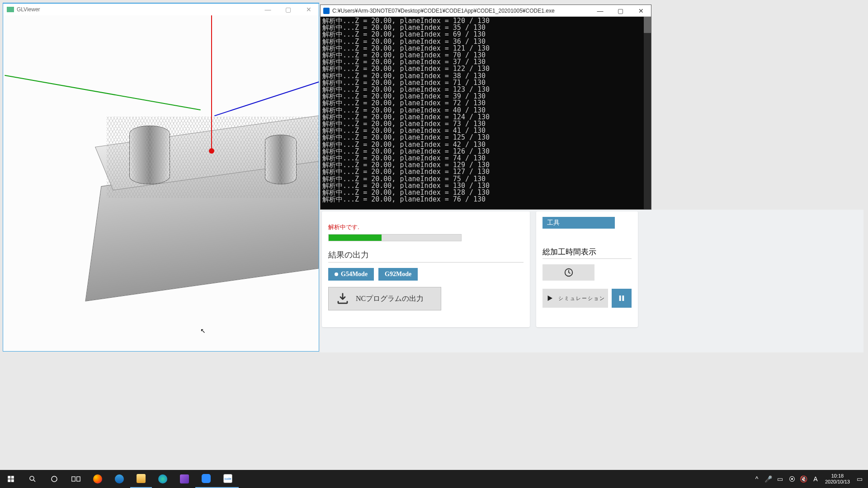 The image size is (868, 488). I want to click on folder-icon, so click(141, 479).